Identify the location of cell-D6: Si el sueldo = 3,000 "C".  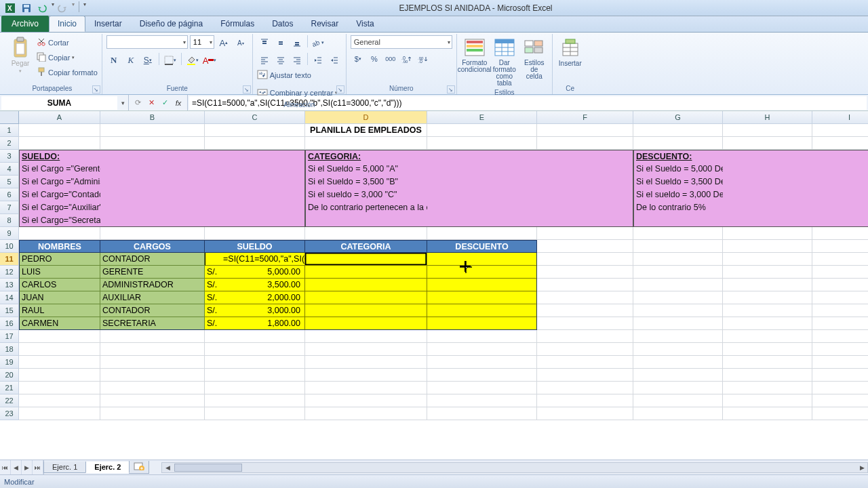
(366, 195).